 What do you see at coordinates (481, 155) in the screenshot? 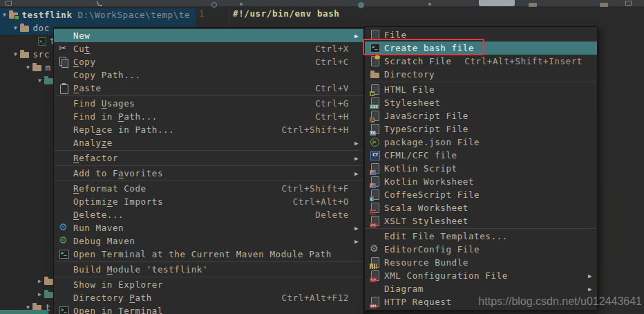
I see `submenu-item-cfml-cfc-file: CFML/CFC file` at bounding box center [481, 155].